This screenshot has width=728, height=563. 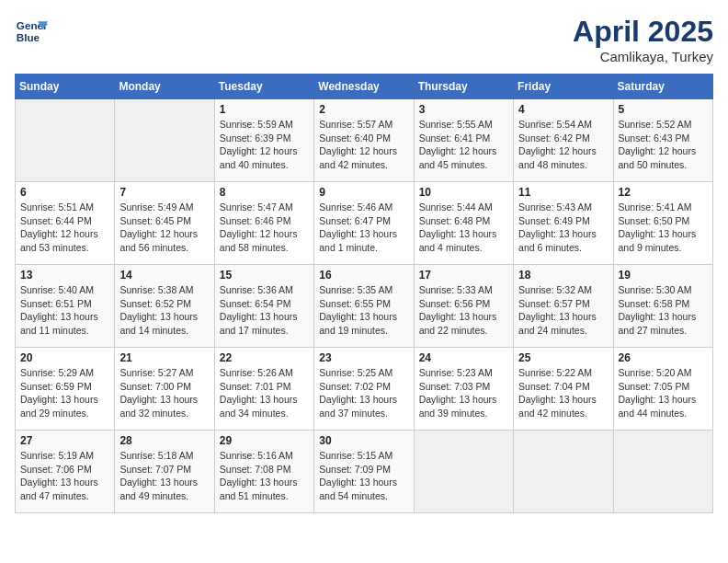 What do you see at coordinates (64, 275) in the screenshot?
I see `day-number: 13` at bounding box center [64, 275].